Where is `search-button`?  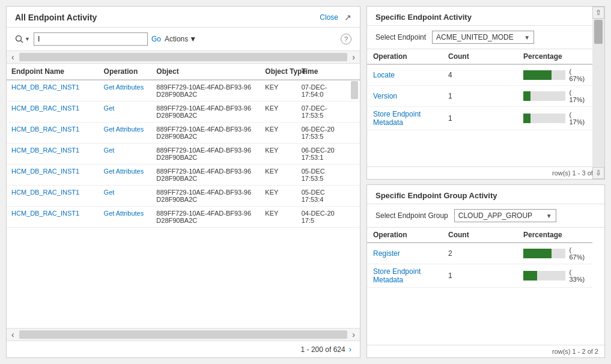 search-button is located at coordinates (19, 39).